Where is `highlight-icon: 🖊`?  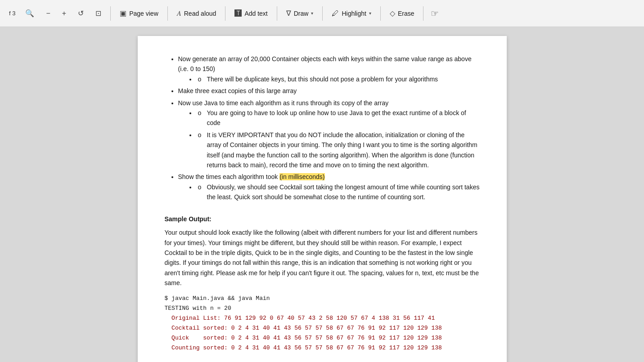
highlight-icon: 🖊 is located at coordinates (335, 13).